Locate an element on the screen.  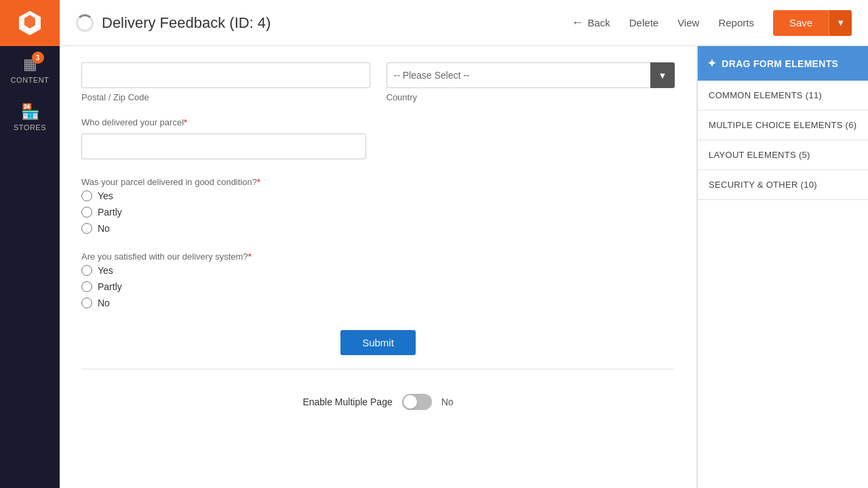
sidebar-logo is located at coordinates (30, 23).